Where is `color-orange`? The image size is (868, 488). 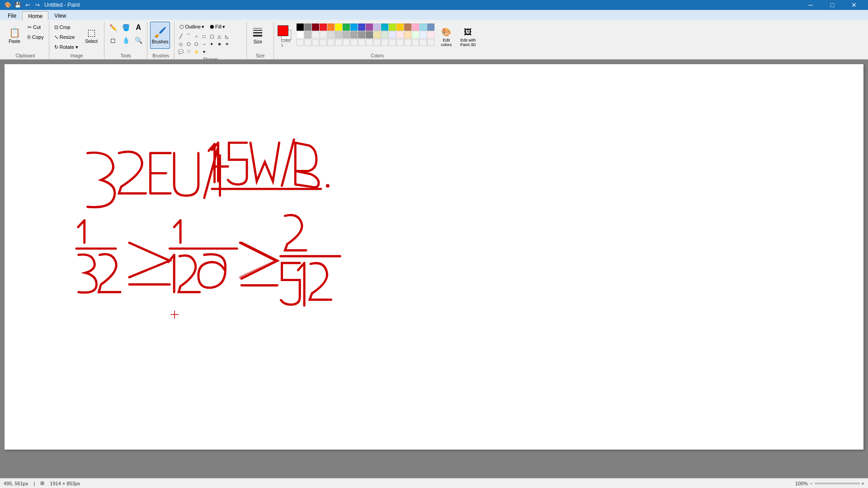 color-orange is located at coordinates (331, 27).